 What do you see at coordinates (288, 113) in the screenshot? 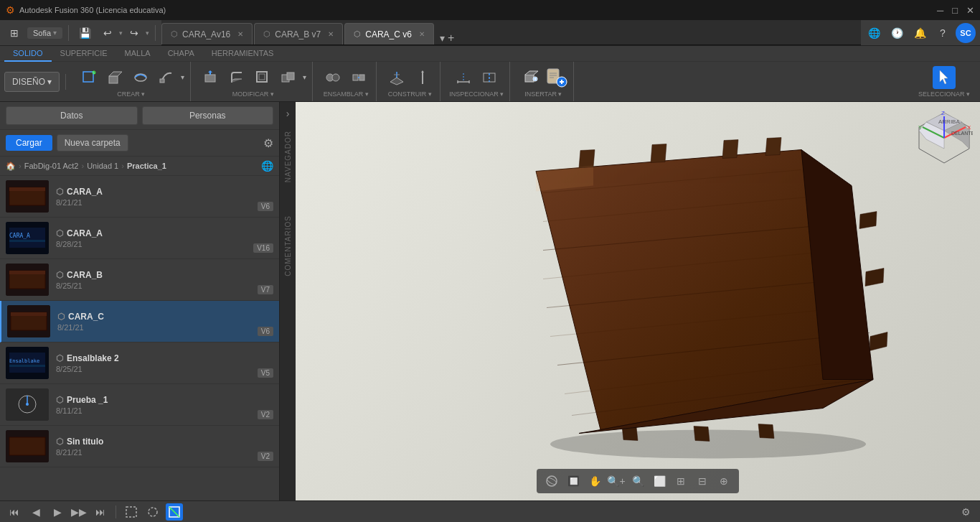
I see `side-nav-arrow: ›` at bounding box center [288, 113].